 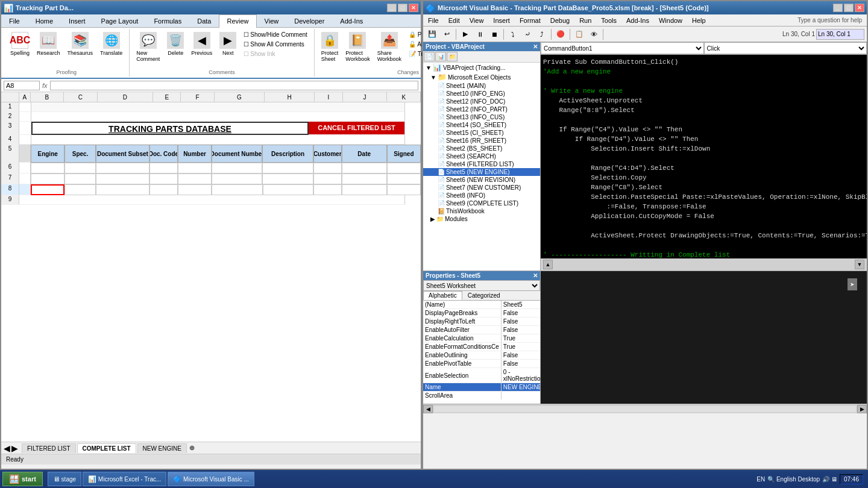 I want to click on research-button: 📖 Research, so click(x=48, y=44).